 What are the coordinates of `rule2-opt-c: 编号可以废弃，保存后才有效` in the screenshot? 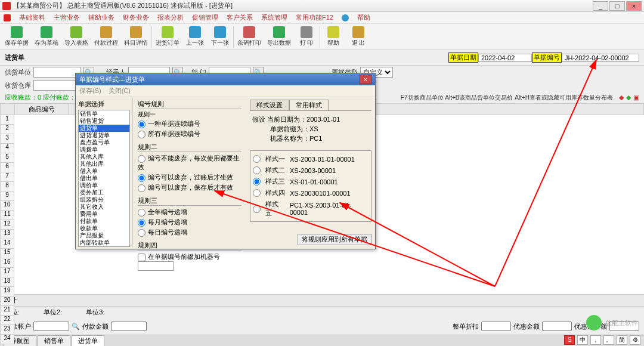 It's located at (190, 187).